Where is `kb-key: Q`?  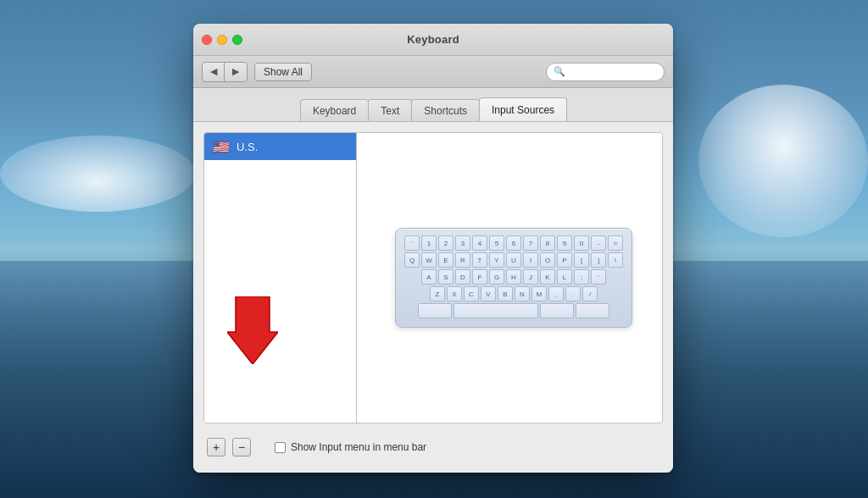
kb-key: Q is located at coordinates (412, 260).